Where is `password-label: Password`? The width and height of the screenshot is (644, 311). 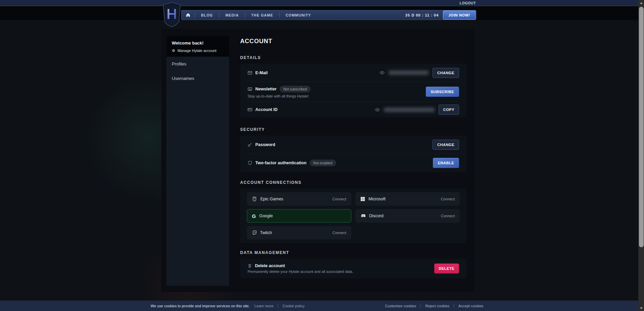 password-label: Password is located at coordinates (265, 145).